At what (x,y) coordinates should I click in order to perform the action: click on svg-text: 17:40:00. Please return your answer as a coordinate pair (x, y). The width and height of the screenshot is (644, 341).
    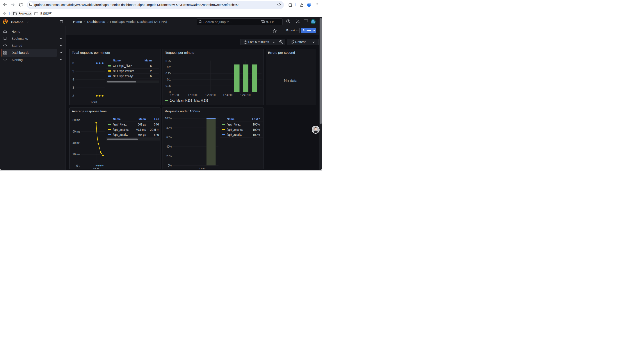
    Looking at the image, I should click on (228, 95).